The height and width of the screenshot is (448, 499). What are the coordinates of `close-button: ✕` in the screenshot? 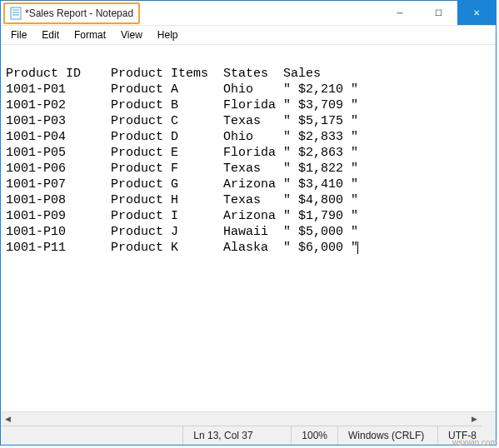 It's located at (477, 13).